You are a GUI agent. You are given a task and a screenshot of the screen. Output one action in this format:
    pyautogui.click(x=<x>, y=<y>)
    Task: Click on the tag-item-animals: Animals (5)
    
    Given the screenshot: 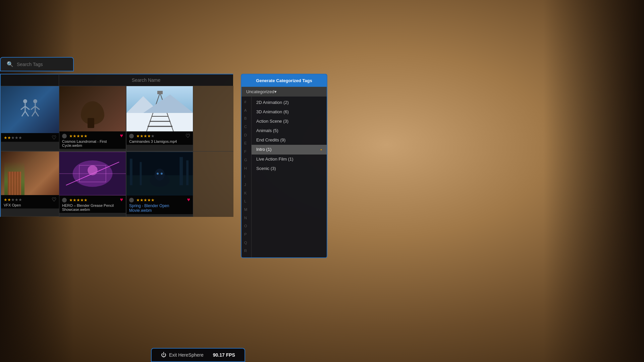 What is the action you would take?
    pyautogui.click(x=289, y=131)
    